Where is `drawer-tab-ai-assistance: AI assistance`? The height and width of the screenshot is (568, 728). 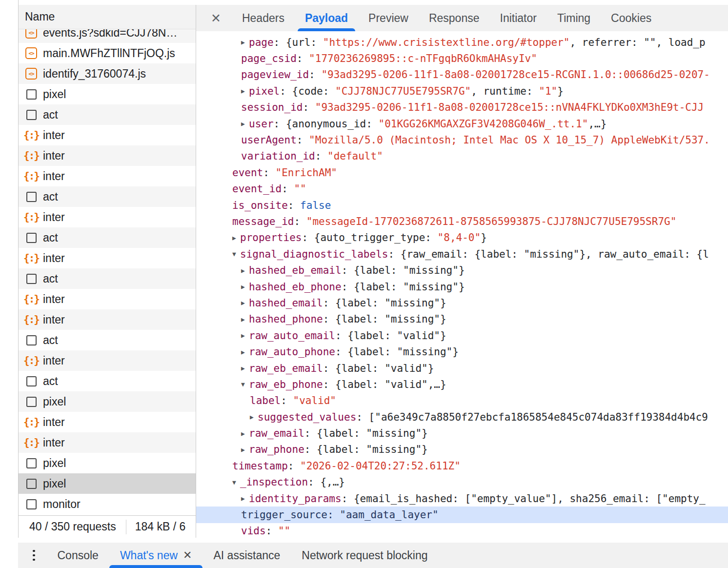 drawer-tab-ai-assistance: AI assistance is located at coordinates (247, 555).